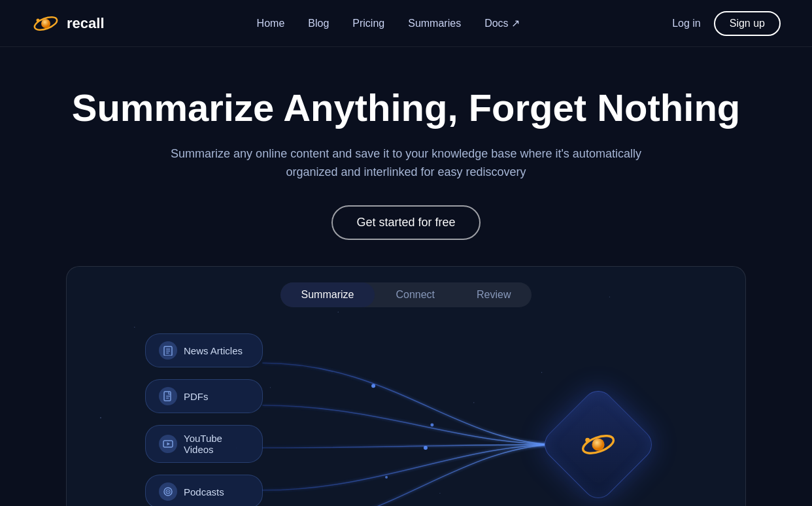  I want to click on center-recall-icon, so click(598, 445).